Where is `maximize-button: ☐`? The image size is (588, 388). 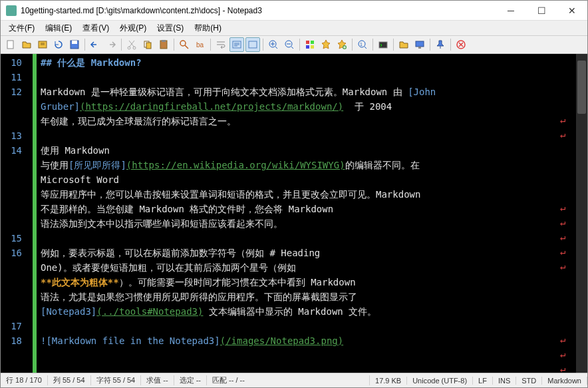
maximize-button: ☐ is located at coordinates (541, 11).